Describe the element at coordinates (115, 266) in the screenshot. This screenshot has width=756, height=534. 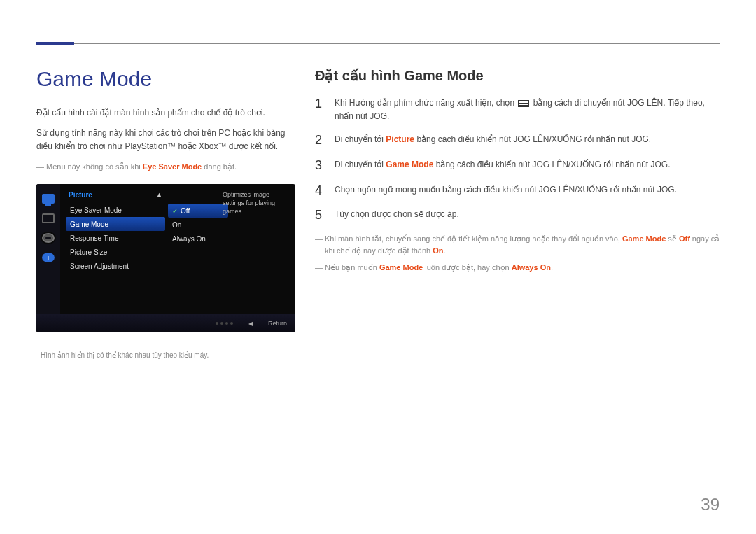
I see `osd-item-screen-adjustment: Screen Adjustment` at that location.